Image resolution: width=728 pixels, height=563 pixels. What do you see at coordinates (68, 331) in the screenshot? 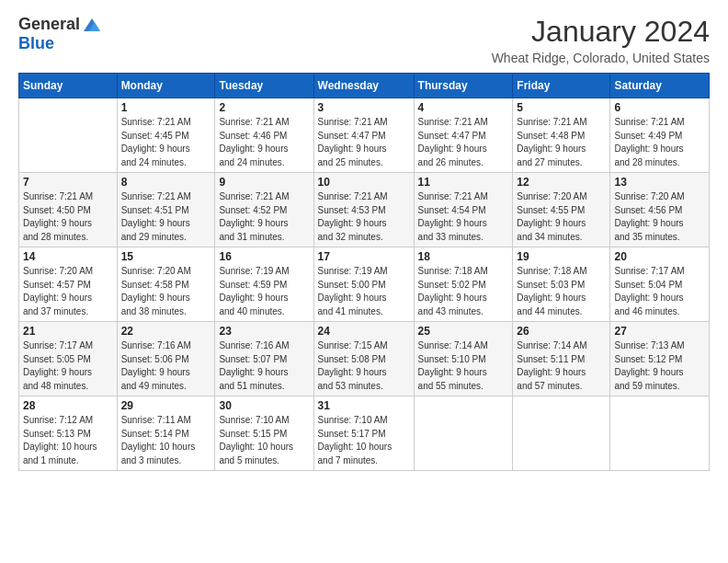
I see `day-number: 21` at bounding box center [68, 331].